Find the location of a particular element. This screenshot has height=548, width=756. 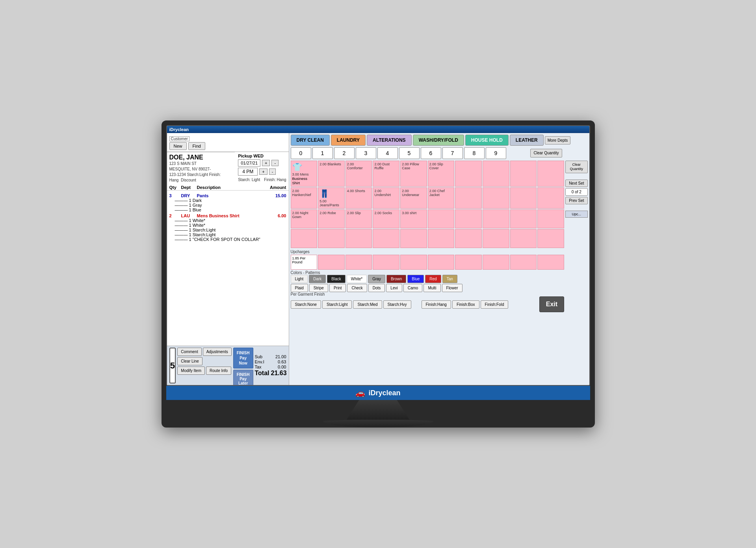

item-jeans-pants: 👖 5.00 Jeans/Pants is located at coordinates (331, 198).